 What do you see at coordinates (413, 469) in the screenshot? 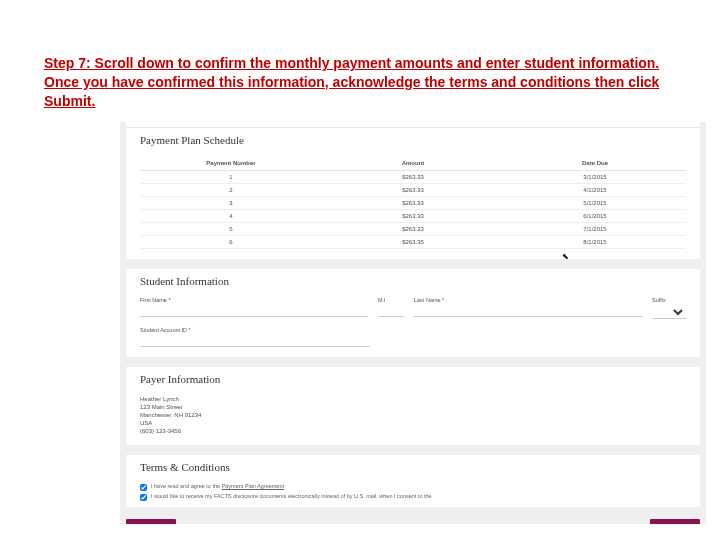
I see `terms-title: Terms & Conditions` at bounding box center [413, 469].